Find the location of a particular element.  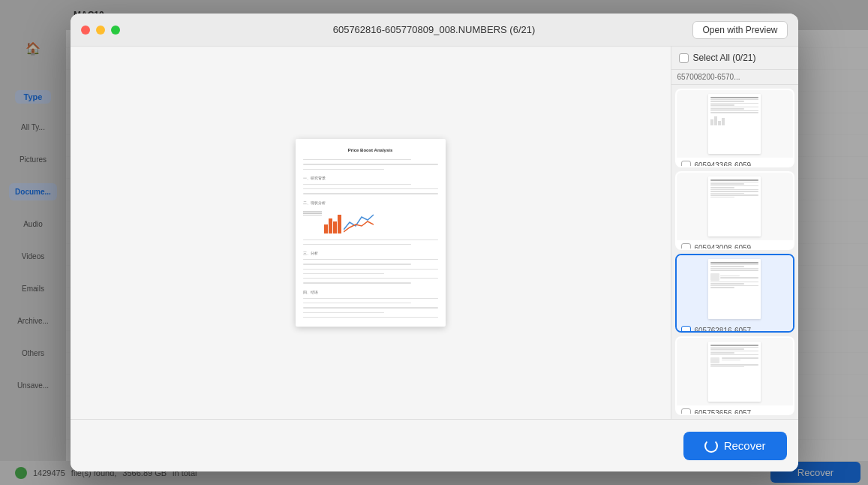

file-list-panel: Select All (0/21) 657008200-6570... is located at coordinates (734, 233).